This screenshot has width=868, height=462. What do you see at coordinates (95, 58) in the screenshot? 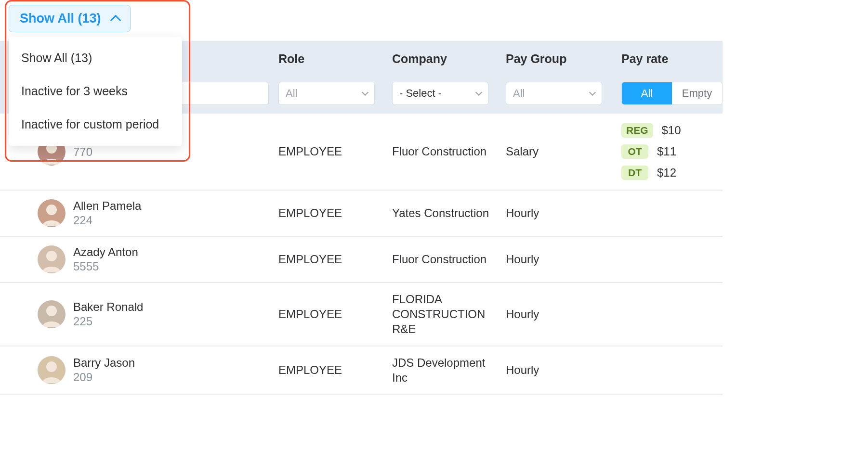
I see `dropdown-option-show-all: Show All (13)` at bounding box center [95, 58].